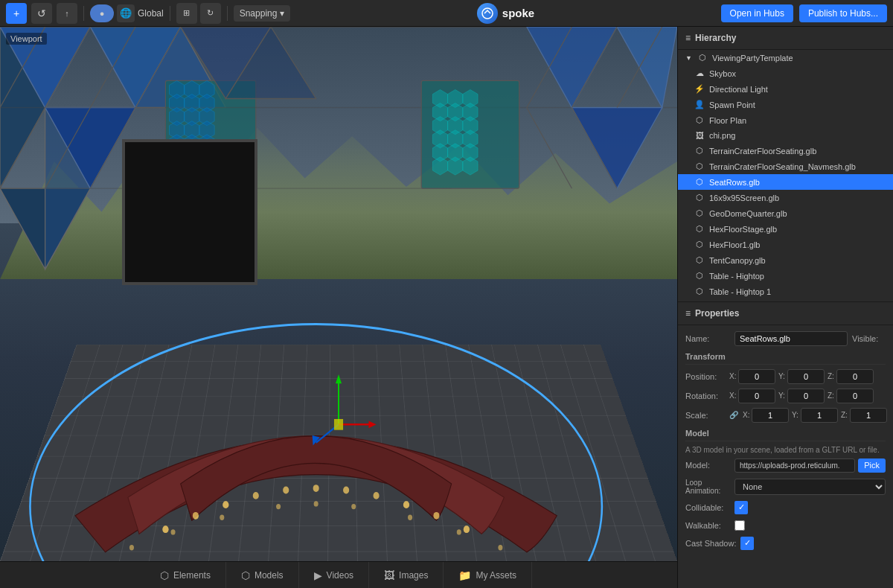 The height and width of the screenshot is (588, 893). What do you see at coordinates (711, 543) in the screenshot?
I see `cast-shadow-label: Cast Shadow:` at bounding box center [711, 543].